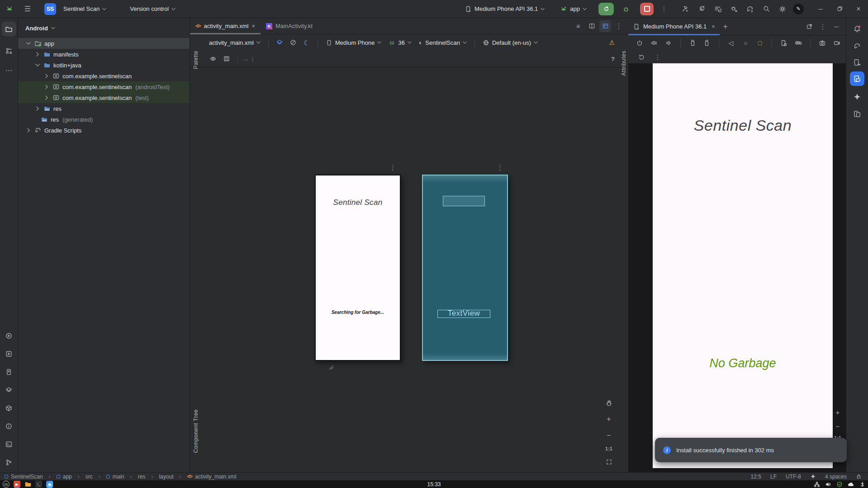 This screenshot has height=488, width=868. I want to click on breadcrumb-item: app, so click(67, 477).